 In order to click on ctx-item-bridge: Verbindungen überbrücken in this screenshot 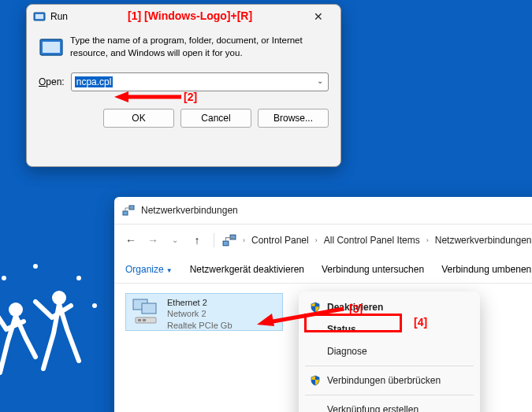, I will do `click(389, 380)`.